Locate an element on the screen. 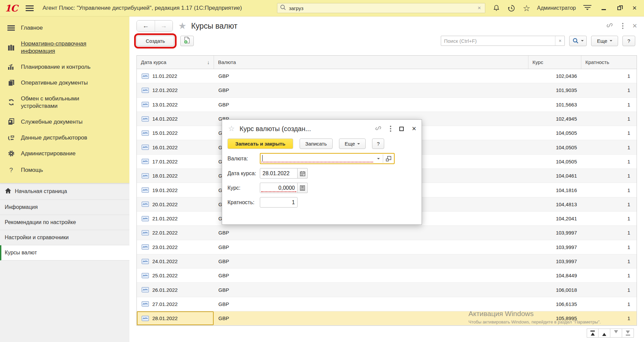  minimize-button is located at coordinates (604, 8).